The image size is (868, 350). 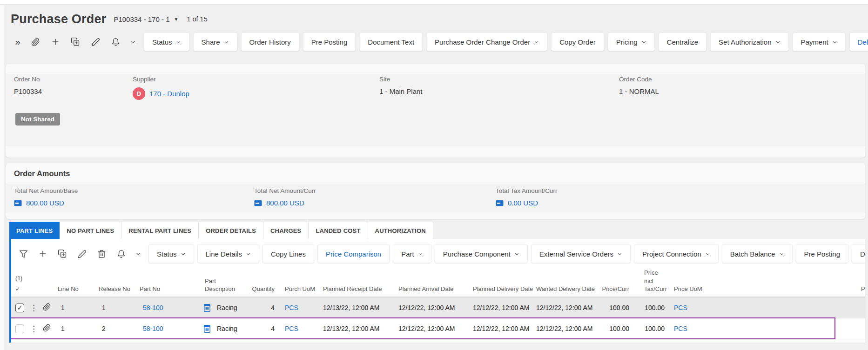 What do you see at coordinates (121, 254) in the screenshot?
I see `line-notifications-button` at bounding box center [121, 254].